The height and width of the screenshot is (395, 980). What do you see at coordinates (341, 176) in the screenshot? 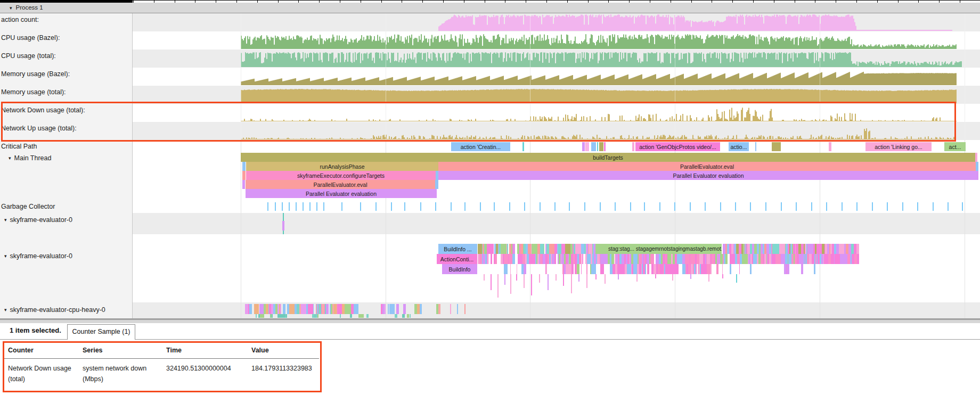
I see `main-thread-slice-skyframeexecutor-configu: skyframeExecutor.configureTargets` at bounding box center [341, 176].